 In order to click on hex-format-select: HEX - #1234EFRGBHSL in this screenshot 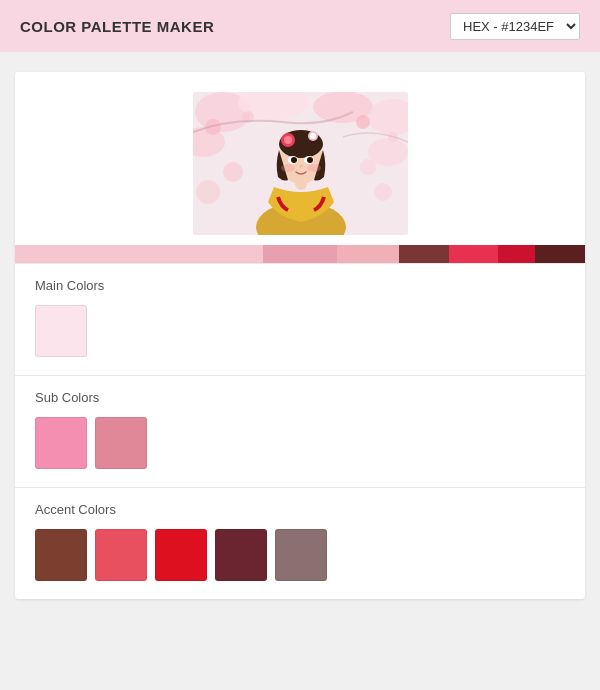, I will do `click(515, 26)`.